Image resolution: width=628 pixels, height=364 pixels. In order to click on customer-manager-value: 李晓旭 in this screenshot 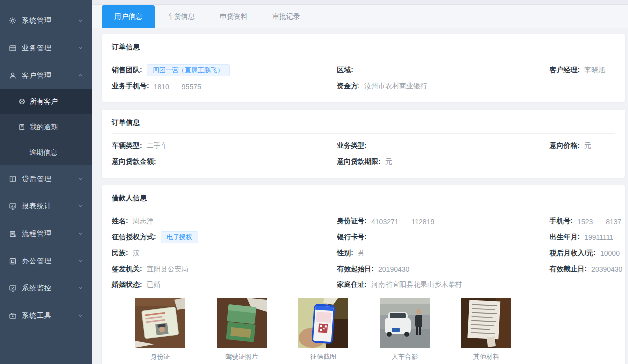, I will do `click(595, 70)`.